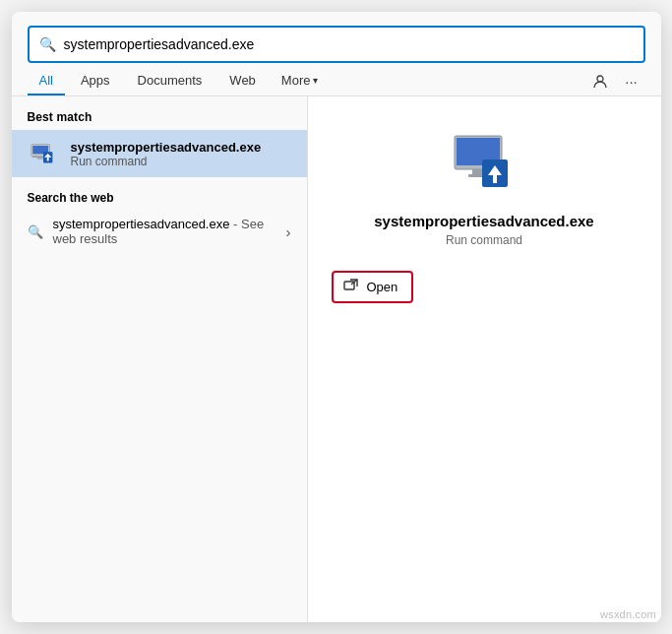 The width and height of the screenshot is (672, 634). What do you see at coordinates (484, 221) in the screenshot?
I see `detail-title: systempropertiesadvanced.exe` at bounding box center [484, 221].